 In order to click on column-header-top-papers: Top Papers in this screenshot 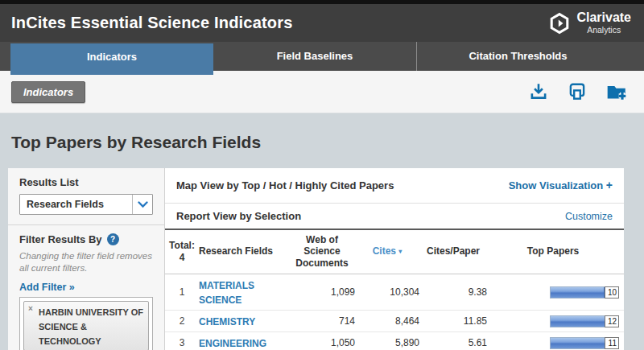, I will do `click(555, 251)`.